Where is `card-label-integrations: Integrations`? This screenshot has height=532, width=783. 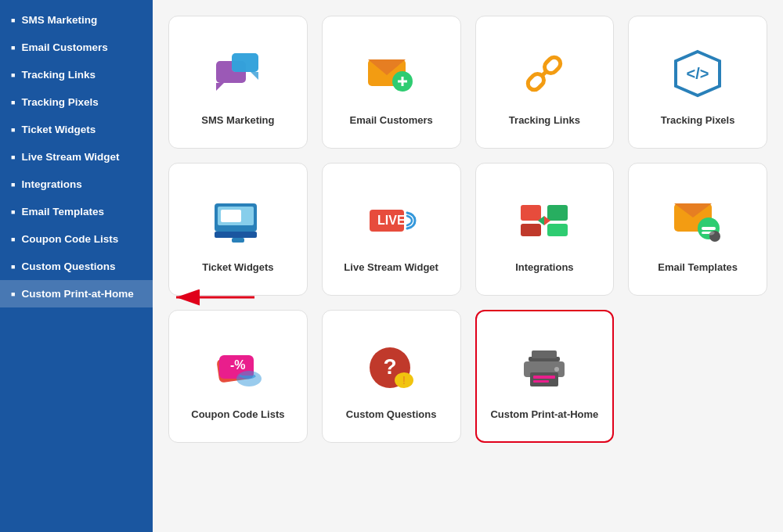
card-label-integrations: Integrations is located at coordinates (544, 268).